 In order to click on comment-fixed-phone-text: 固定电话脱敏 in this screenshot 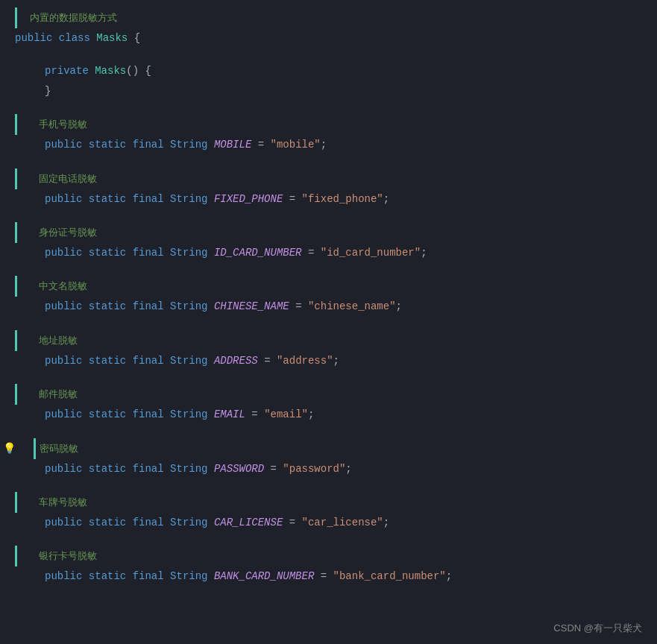, I will do `click(63, 179)`.